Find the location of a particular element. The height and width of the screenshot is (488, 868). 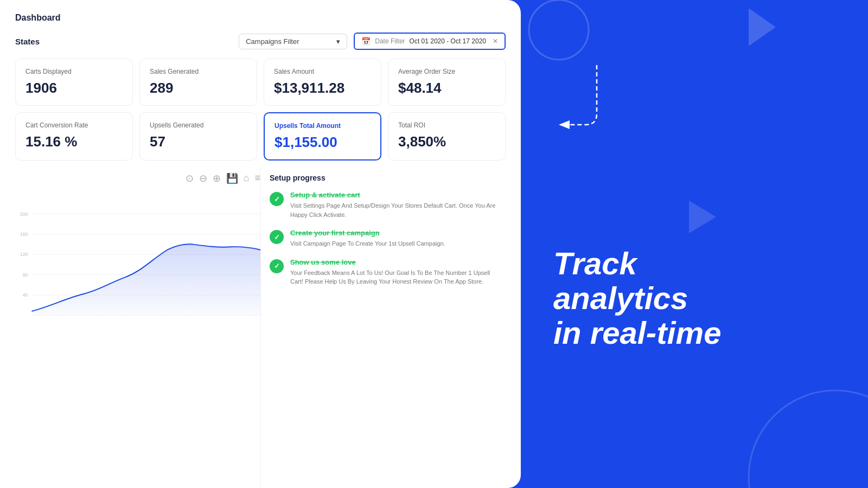

svg-text: 160 is located at coordinates (24, 234).